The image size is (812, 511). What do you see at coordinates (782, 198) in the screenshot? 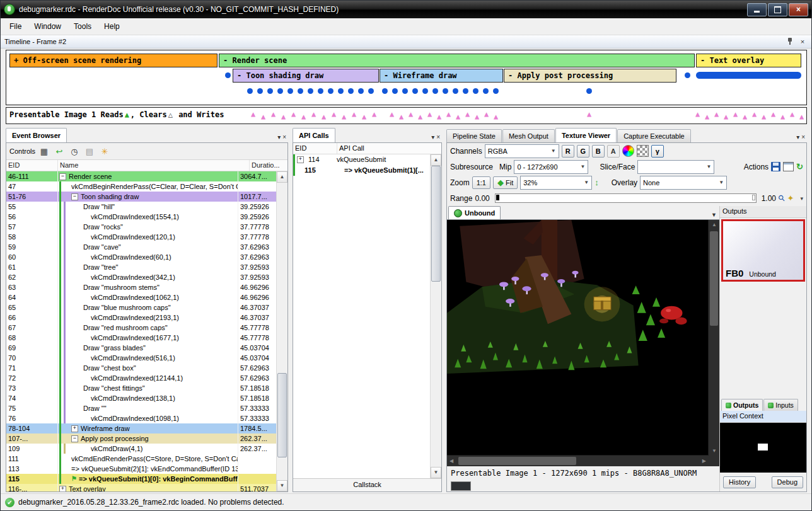
I see `zoom-range-icon: ⚲` at bounding box center [782, 198].